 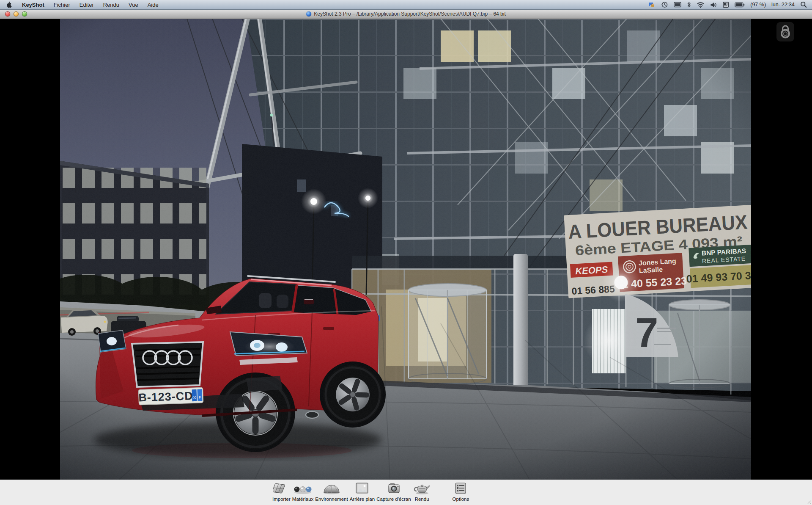 What do you see at coordinates (678, 5) in the screenshot?
I see `displays-icon` at bounding box center [678, 5].